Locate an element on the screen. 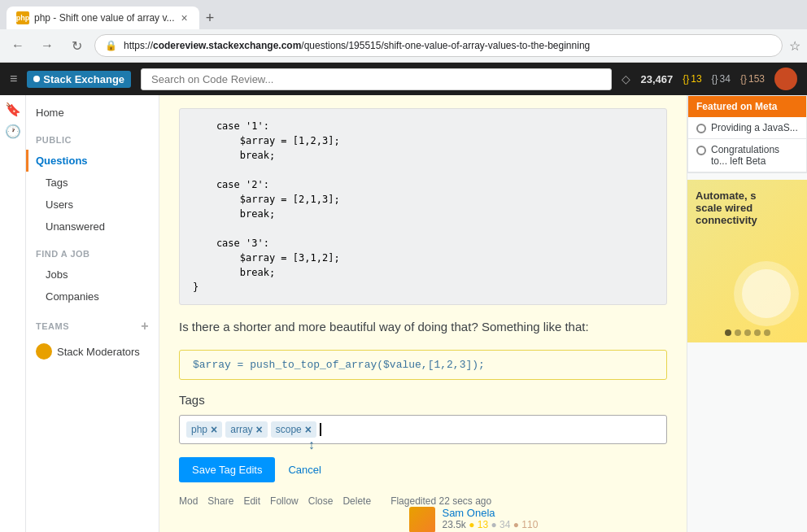  se-header: ≡ Stack Exchange ◇ 23,467 {} 13 {} 34 {}… is located at coordinates (404, 79).